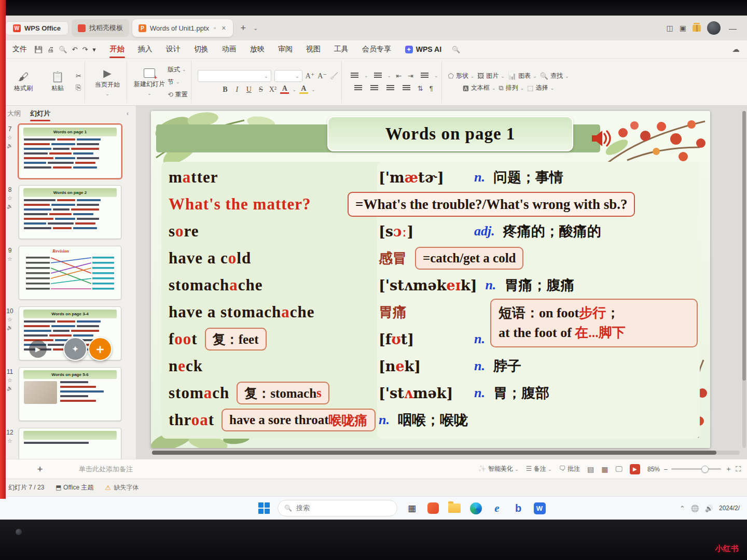  I want to click on comments-button: 🗨 批注, so click(570, 469).